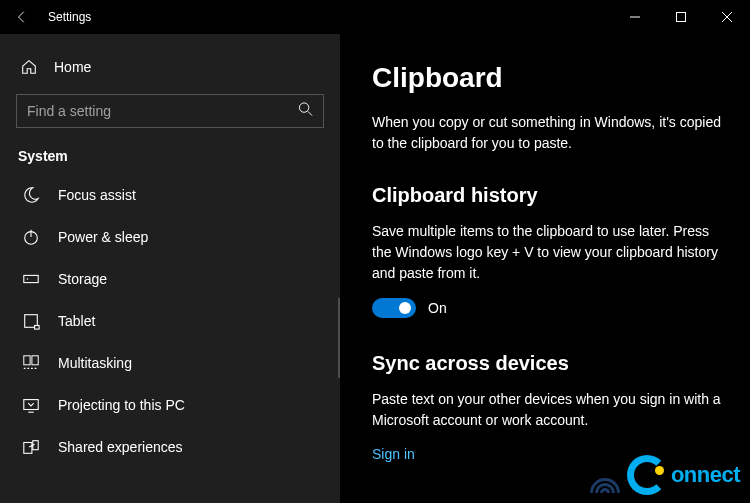 The image size is (750, 503). I want to click on sidebar-item-label: Storage, so click(82, 279).